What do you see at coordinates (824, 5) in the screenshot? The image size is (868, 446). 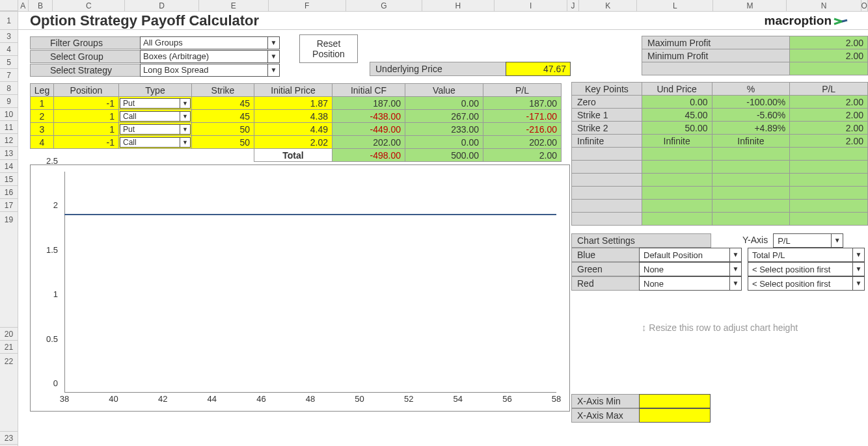 I see `col-N: N` at bounding box center [824, 5].